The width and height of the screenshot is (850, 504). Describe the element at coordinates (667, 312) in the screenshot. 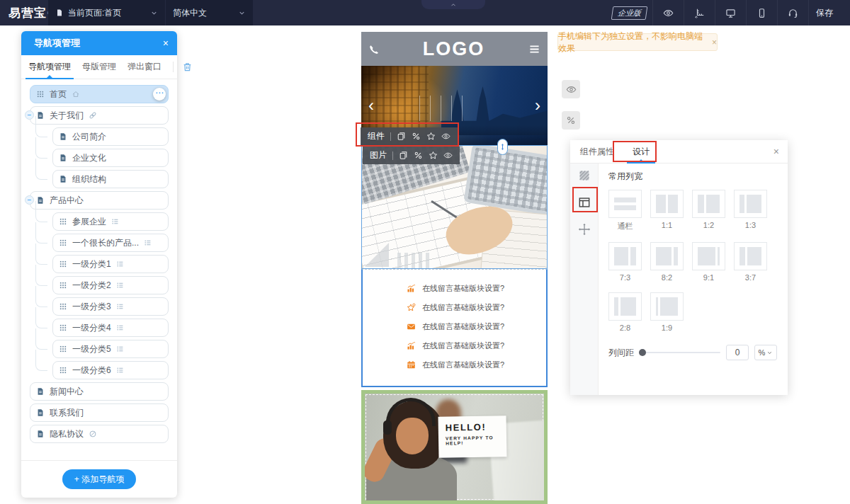

I see `layout-option-1:9: 1:9` at that location.